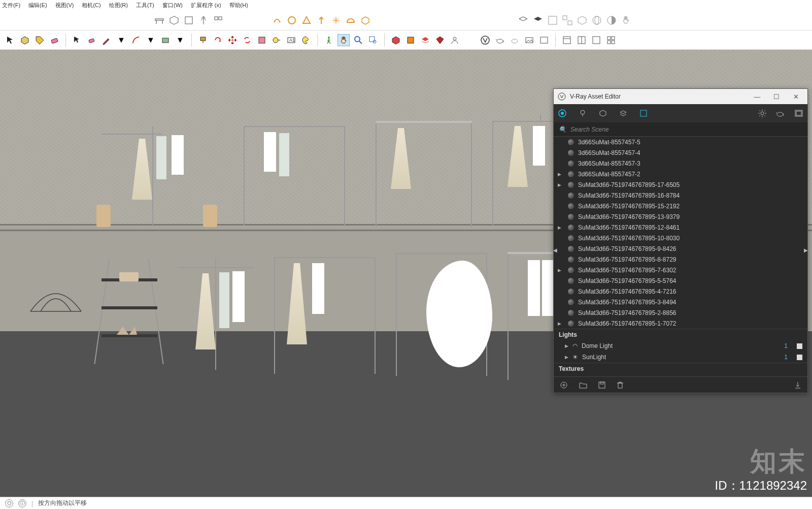  What do you see at coordinates (626, 20) in the screenshot?
I see `hand-icon` at bounding box center [626, 20].